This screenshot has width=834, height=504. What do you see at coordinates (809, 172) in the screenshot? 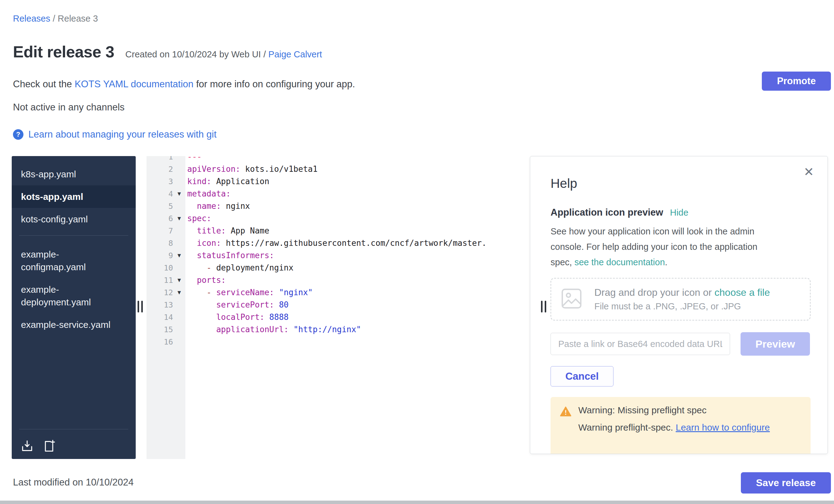
I see `close-icon: ✕` at bounding box center [809, 172].